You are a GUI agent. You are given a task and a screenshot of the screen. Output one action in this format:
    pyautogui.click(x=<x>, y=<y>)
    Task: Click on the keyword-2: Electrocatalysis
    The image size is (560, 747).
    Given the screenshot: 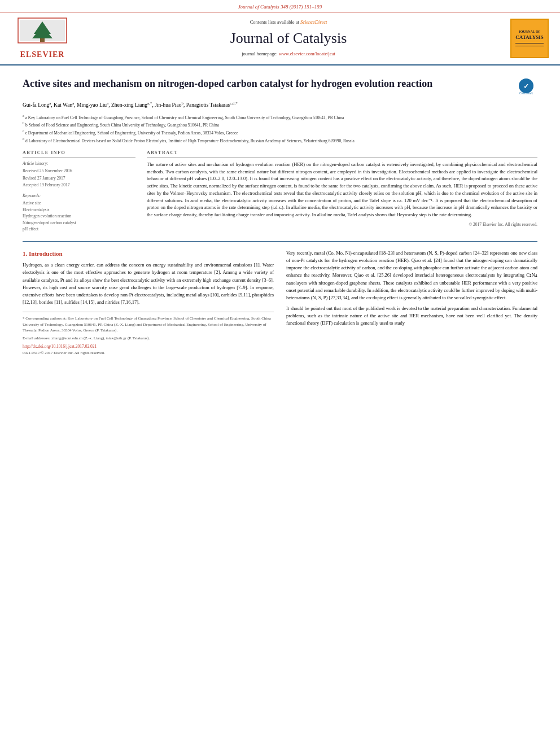 What is the action you would take?
    pyautogui.click(x=79, y=210)
    